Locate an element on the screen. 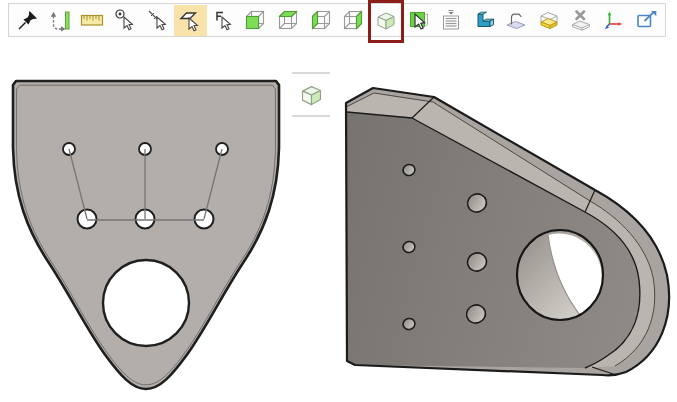 This screenshot has height=402, width=677. large-hole is located at coordinates (146, 303).